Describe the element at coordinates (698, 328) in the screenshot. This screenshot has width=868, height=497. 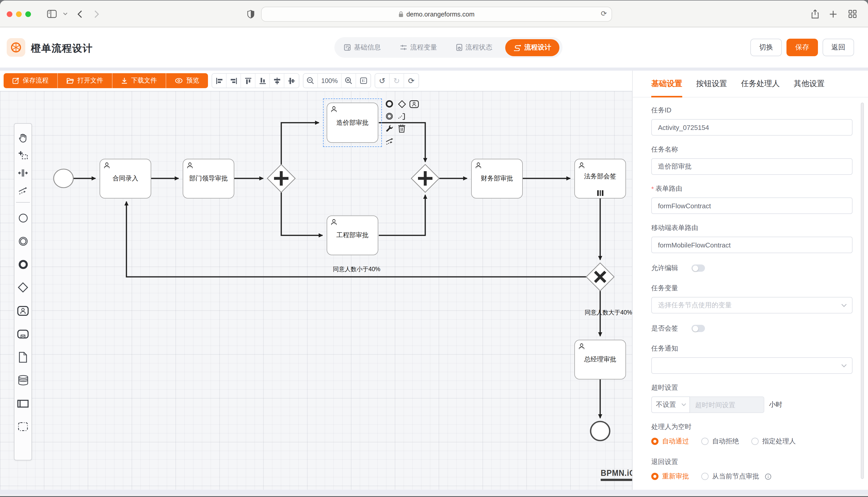
I see `countersign-toggle` at that location.